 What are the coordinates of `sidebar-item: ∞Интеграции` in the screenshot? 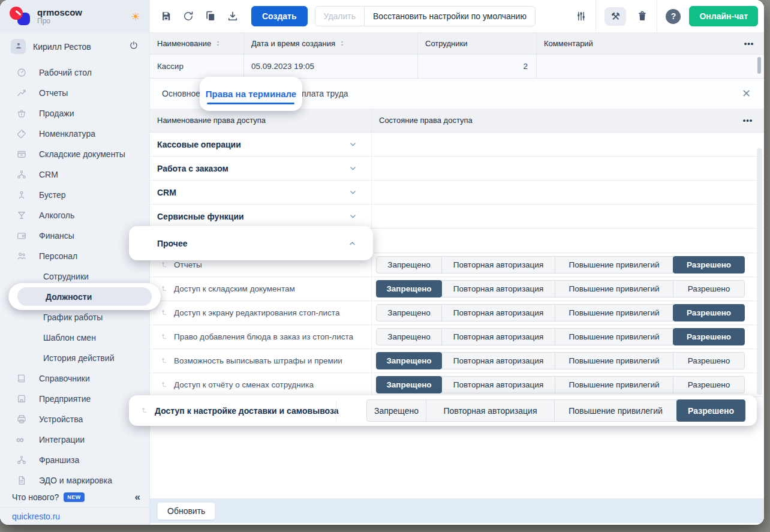 It's located at (75, 440).